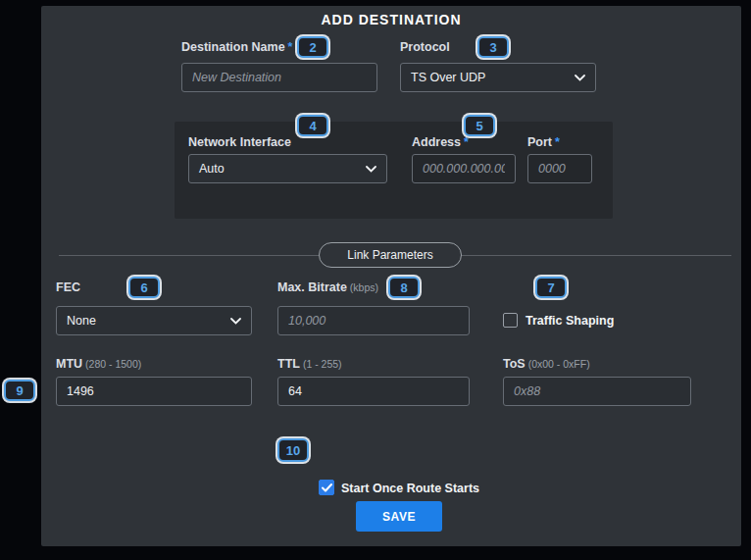 This screenshot has width=751, height=560. Describe the element at coordinates (154, 321) in the screenshot. I see `fec-select: None` at that location.